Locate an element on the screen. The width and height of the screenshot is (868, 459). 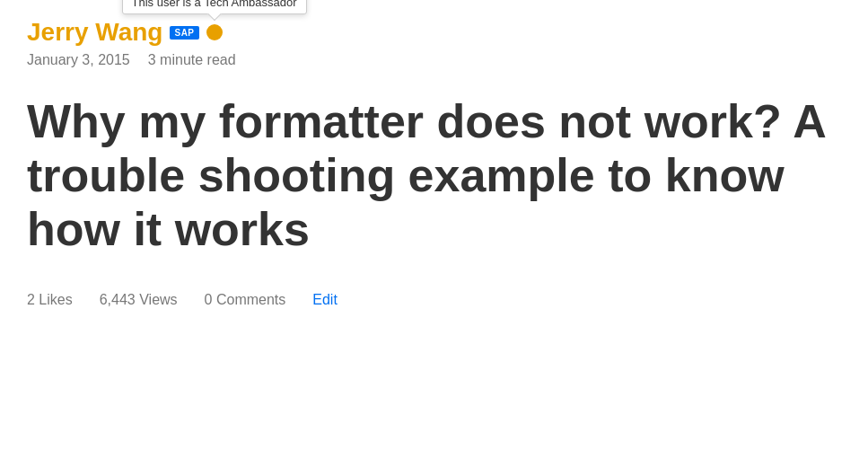
read-time: 3 minute read is located at coordinates (192, 60).